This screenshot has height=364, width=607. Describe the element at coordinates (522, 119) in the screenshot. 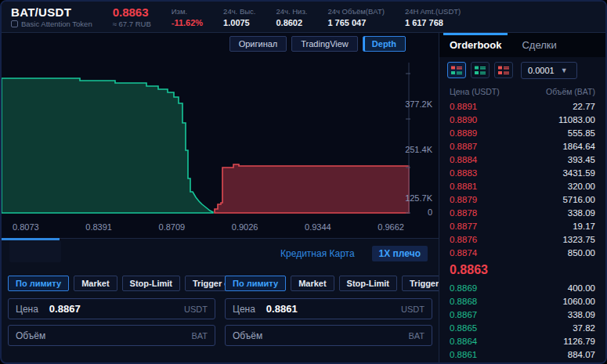

I see `ask-row: 0.889011083.00` at that location.